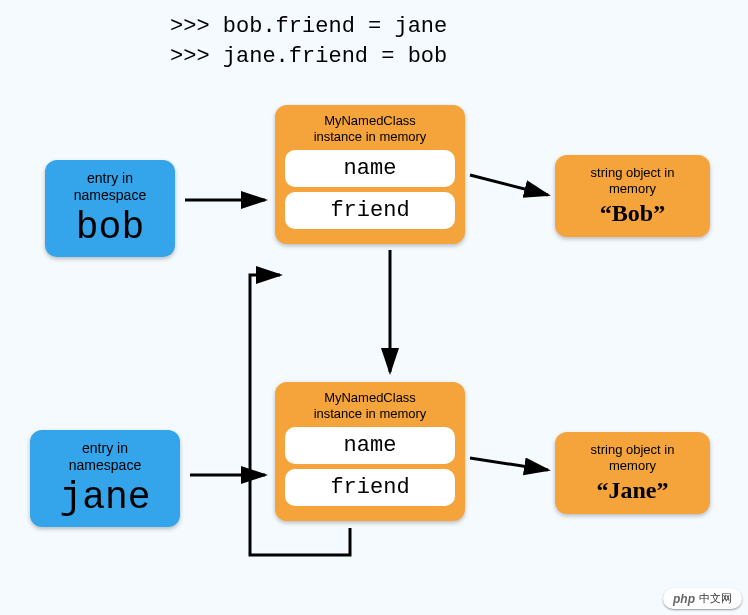  I want to click on string-object-bob: string object in memory “Bob”, so click(632, 196).